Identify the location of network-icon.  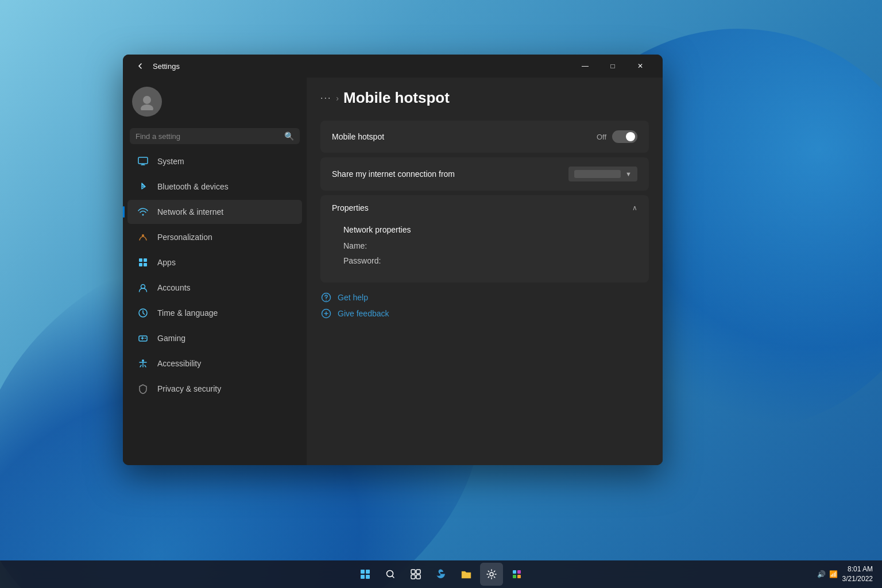
(143, 212).